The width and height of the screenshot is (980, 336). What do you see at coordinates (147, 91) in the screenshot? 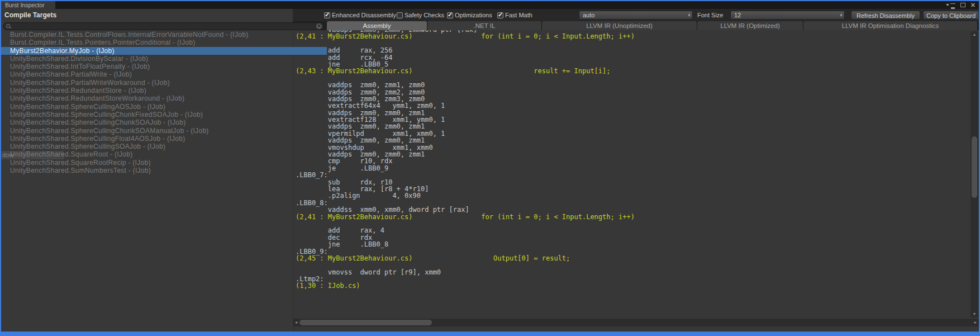
I see `compile-target-row: UnityBenchShared.RedundantStore - (IJob)` at bounding box center [147, 91].